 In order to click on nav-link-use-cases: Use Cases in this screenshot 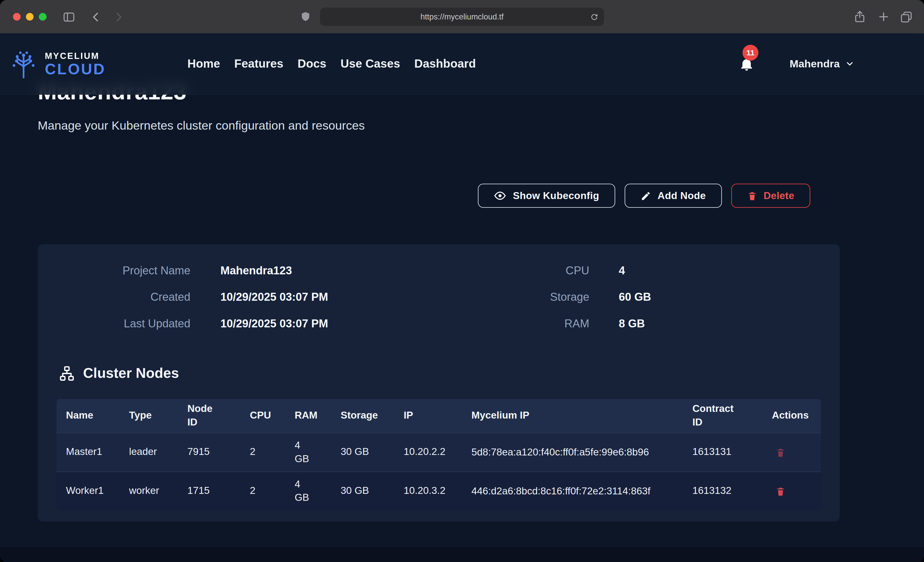, I will do `click(370, 64)`.